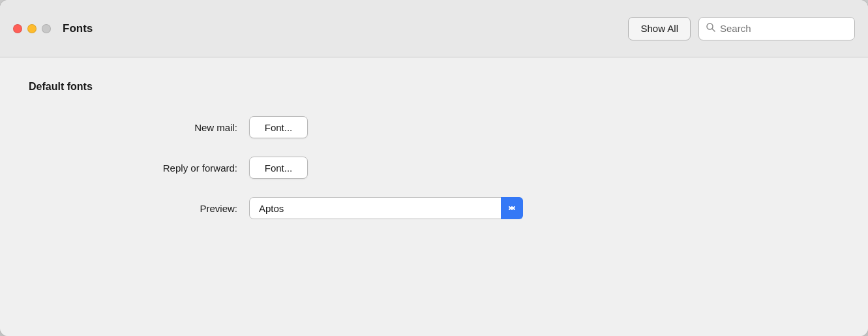  What do you see at coordinates (741, 29) in the screenshot?
I see `titlebar-actions: Show All` at bounding box center [741, 29].